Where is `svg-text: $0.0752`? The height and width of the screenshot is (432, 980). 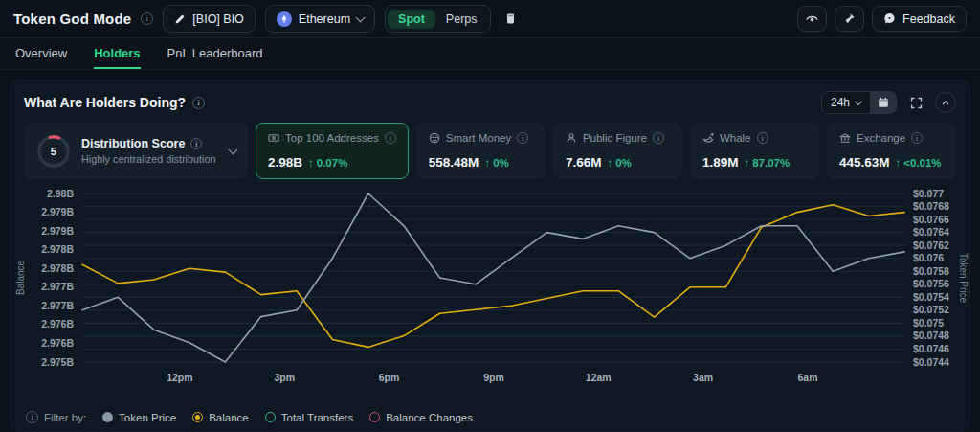 svg-text: $0.0752 is located at coordinates (931, 309).